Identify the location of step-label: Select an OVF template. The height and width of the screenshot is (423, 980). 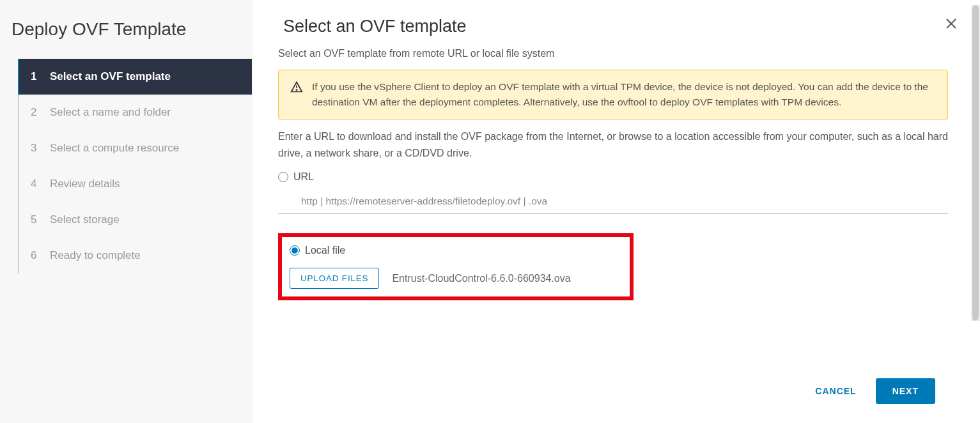
(110, 77).